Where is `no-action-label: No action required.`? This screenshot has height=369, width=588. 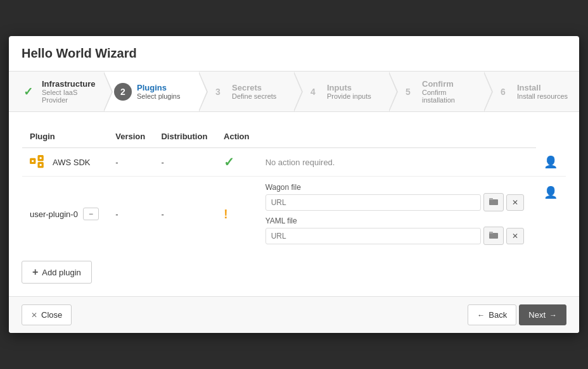 no-action-label: No action required. is located at coordinates (300, 162).